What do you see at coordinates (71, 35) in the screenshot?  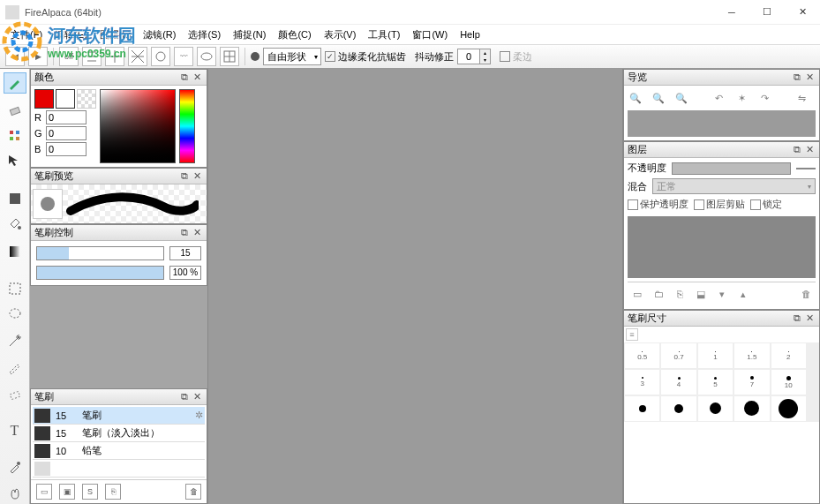 I see `menu-edit: 编辑(E)` at bounding box center [71, 35].